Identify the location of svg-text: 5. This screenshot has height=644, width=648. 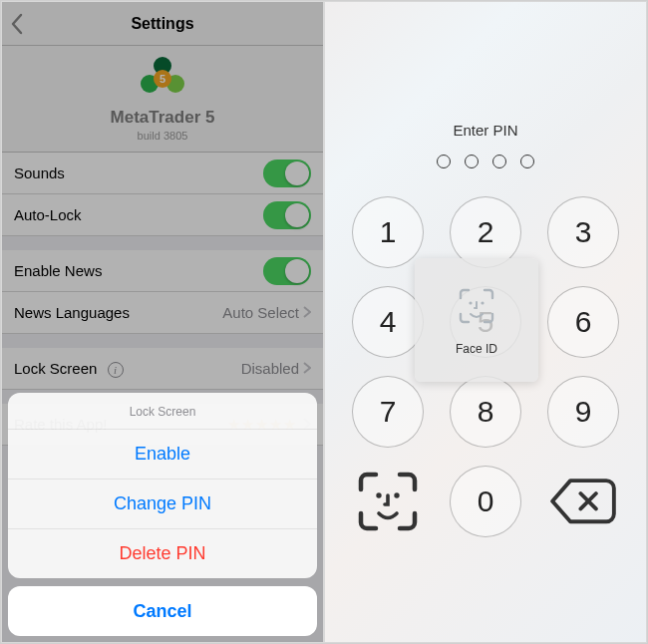
(162, 79).